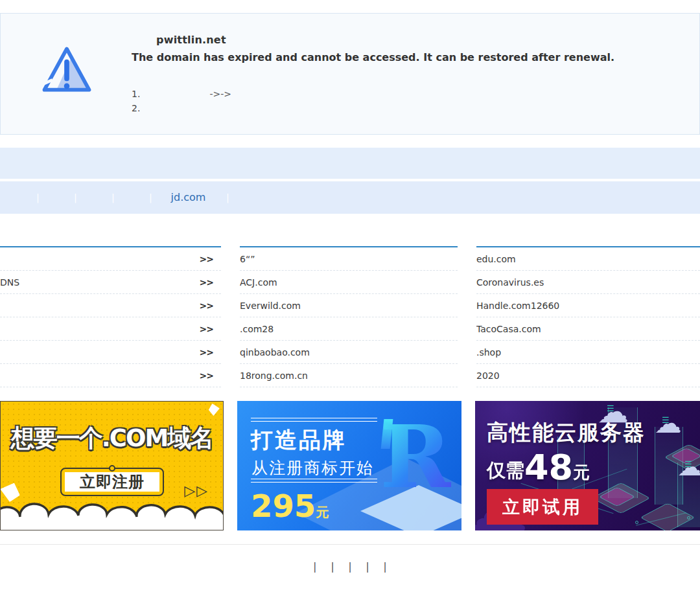 Image resolution: width=700 pixels, height=592 pixels. I want to click on item-label: Everwild.com, so click(270, 306).